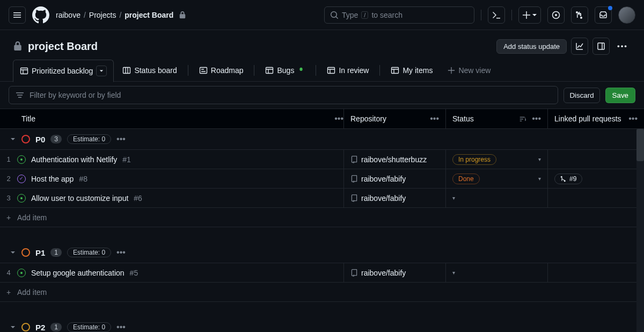 Image resolution: width=644 pixels, height=332 pixels. What do you see at coordinates (103, 15) in the screenshot?
I see `breadcrumb-section: Projects` at bounding box center [103, 15].